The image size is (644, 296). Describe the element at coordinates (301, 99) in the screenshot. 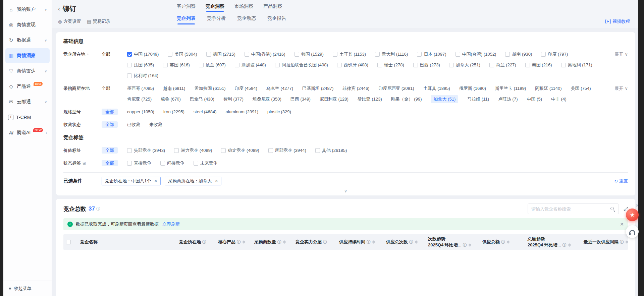

I see `buyer-location-option: 巴西 (349)` at that location.